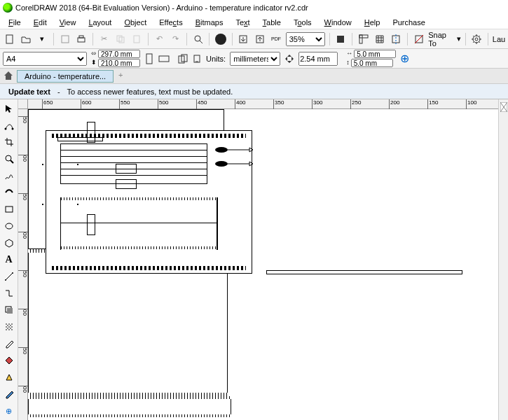 The image size is (508, 420). Describe the element at coordinates (9, 327) in the screenshot. I see `transparency-tool` at that location.